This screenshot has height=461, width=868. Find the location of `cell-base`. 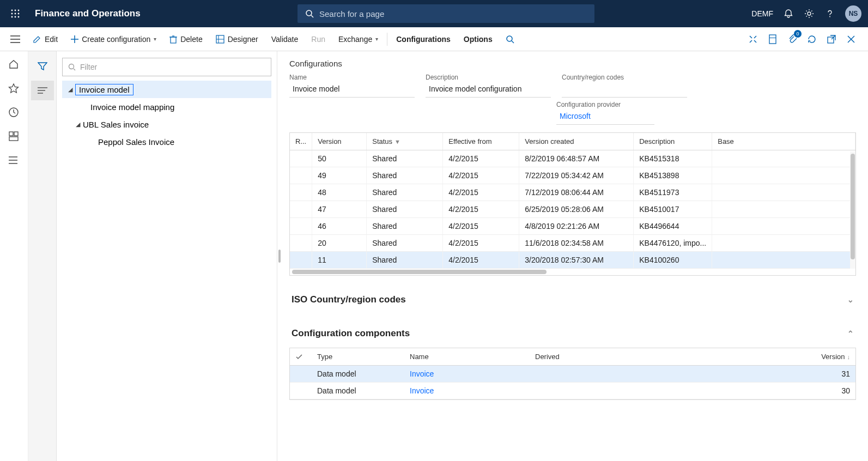

cell-base is located at coordinates (784, 260).